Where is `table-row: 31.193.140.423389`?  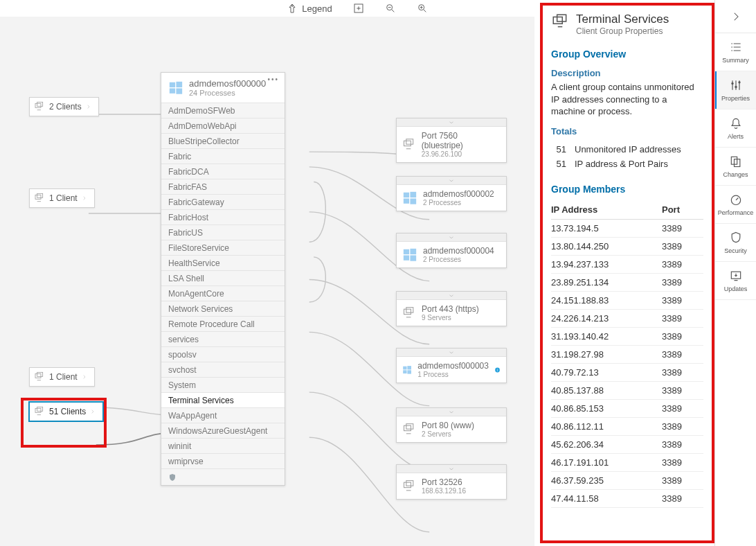
table-row: 31.193.140.423389 is located at coordinates (627, 336).